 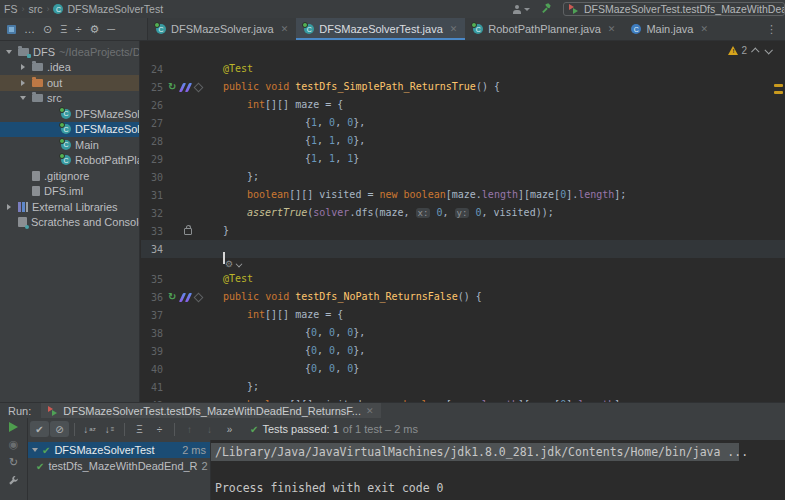 What do you see at coordinates (463, 387) in the screenshot?
I see `code-line-41: 41};` at bounding box center [463, 387].